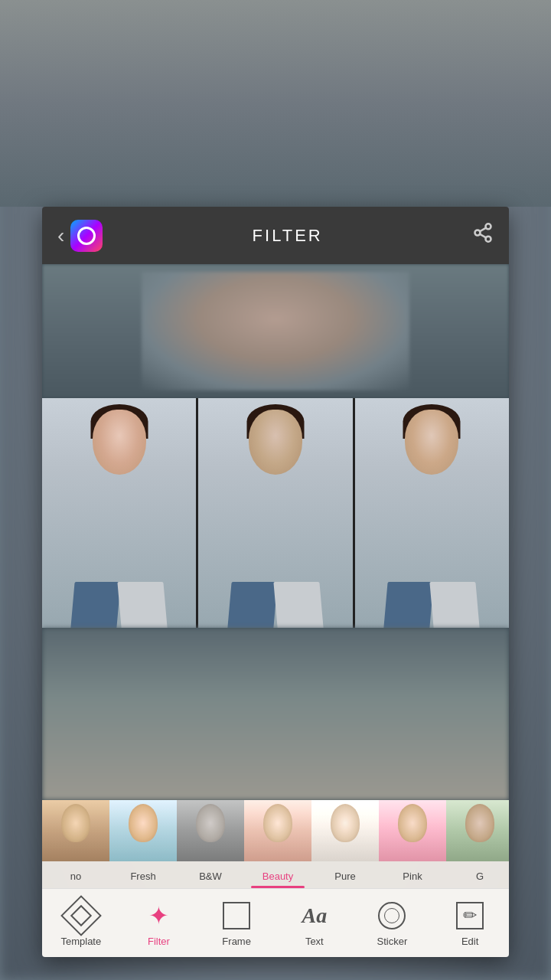 This screenshot has width=551, height=980. Describe the element at coordinates (276, 331) in the screenshot. I see `top-face-bg` at that location.